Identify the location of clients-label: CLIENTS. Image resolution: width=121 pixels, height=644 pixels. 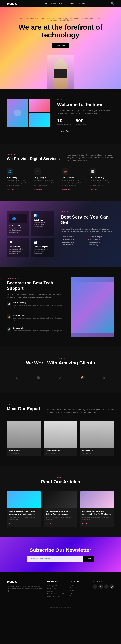
(60, 358).